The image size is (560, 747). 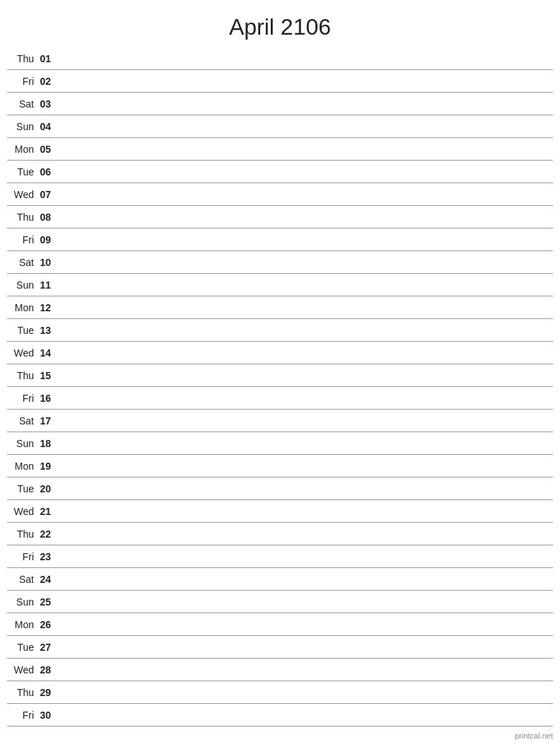 What do you see at coordinates (280, 104) in the screenshot?
I see `calendar-row: Sat03` at bounding box center [280, 104].